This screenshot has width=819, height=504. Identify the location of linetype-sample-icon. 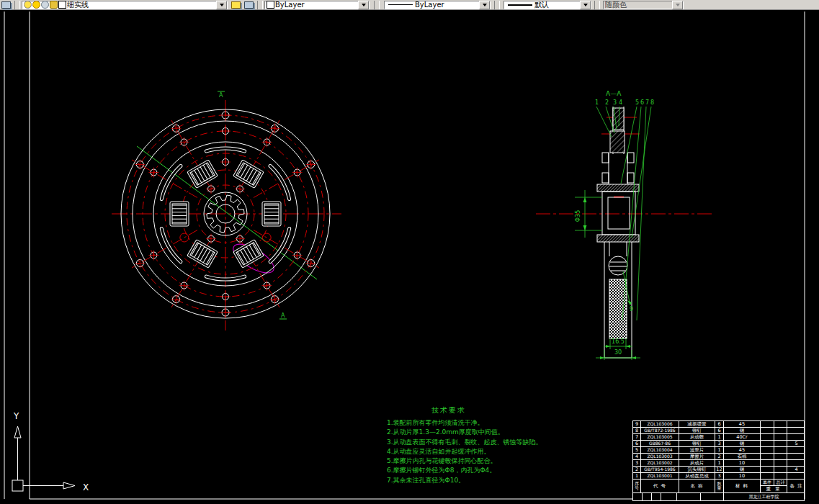
(400, 4).